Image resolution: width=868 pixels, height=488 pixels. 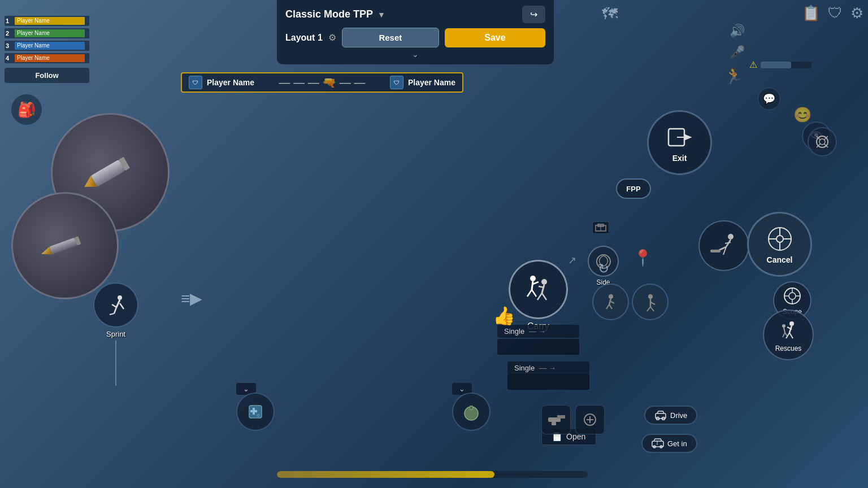 What do you see at coordinates (415, 54) in the screenshot?
I see `chevron-down-bar: ⌄` at bounding box center [415, 54].